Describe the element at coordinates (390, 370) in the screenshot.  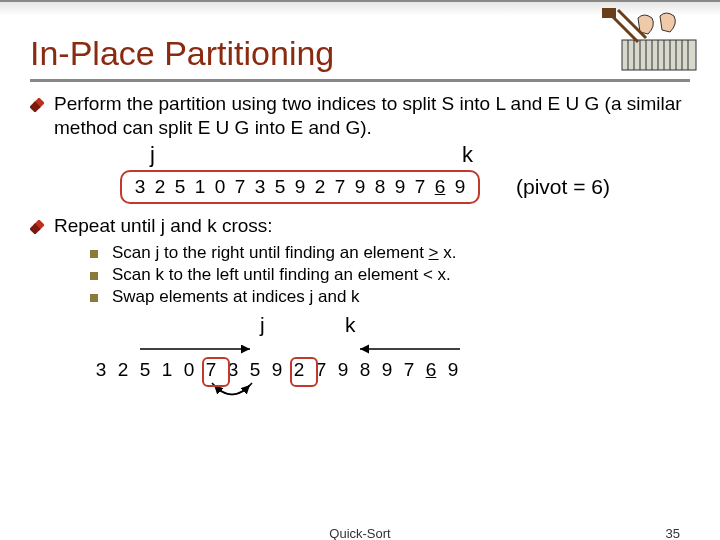
I see `array-2: 32510735927989769` at that location.